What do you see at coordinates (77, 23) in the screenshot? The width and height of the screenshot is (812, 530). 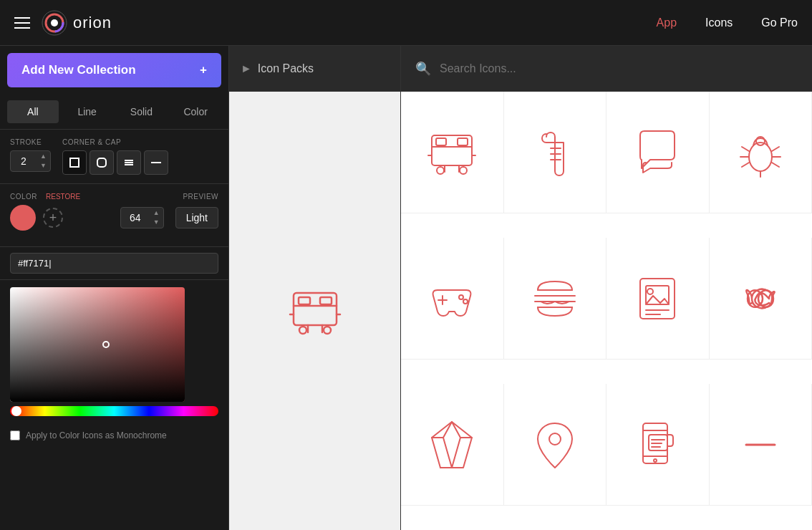 I see `logo: orion` at bounding box center [77, 23].